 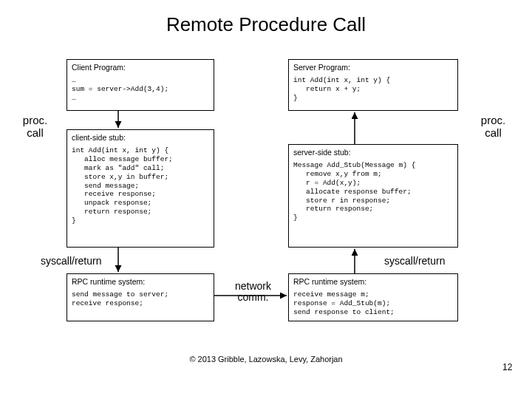 I want to click on proc-call-right-label: proc. call, so click(x=494, y=127).